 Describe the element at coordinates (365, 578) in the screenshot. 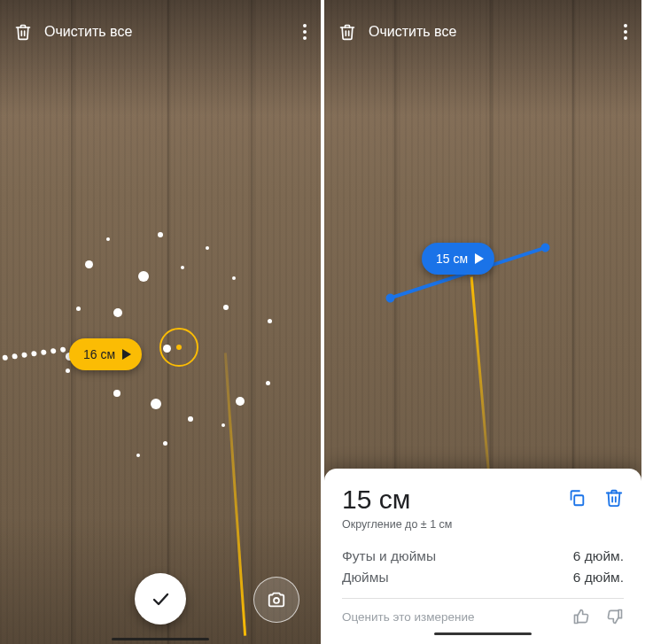

I see `unit-label: Дюймы` at that location.